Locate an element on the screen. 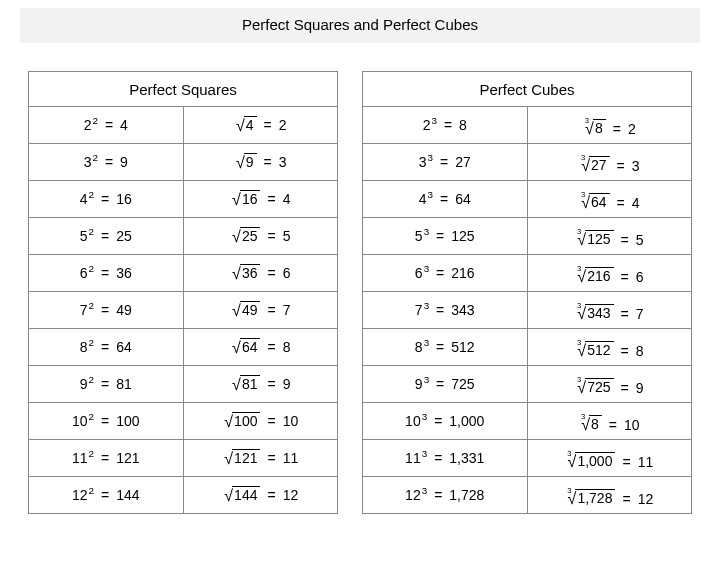  power-expression: 53 = 125 is located at coordinates (445, 236).